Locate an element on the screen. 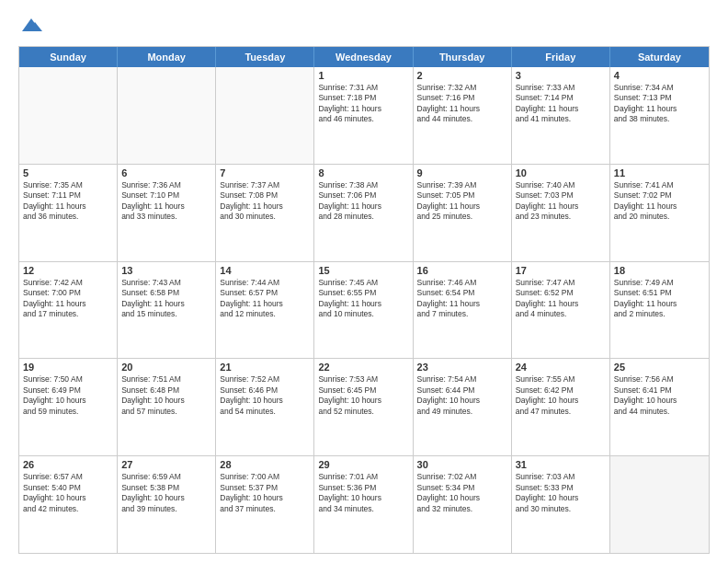 Image resolution: width=728 pixels, height=563 pixels. cell-line: Sunrise: 7:44 AM is located at coordinates (265, 283).